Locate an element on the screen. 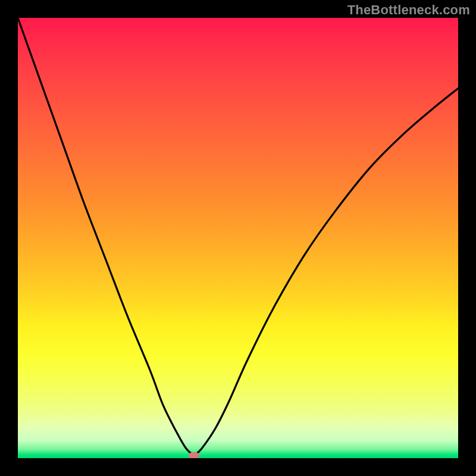 This screenshot has height=476, width=476. min-marker is located at coordinates (194, 455).